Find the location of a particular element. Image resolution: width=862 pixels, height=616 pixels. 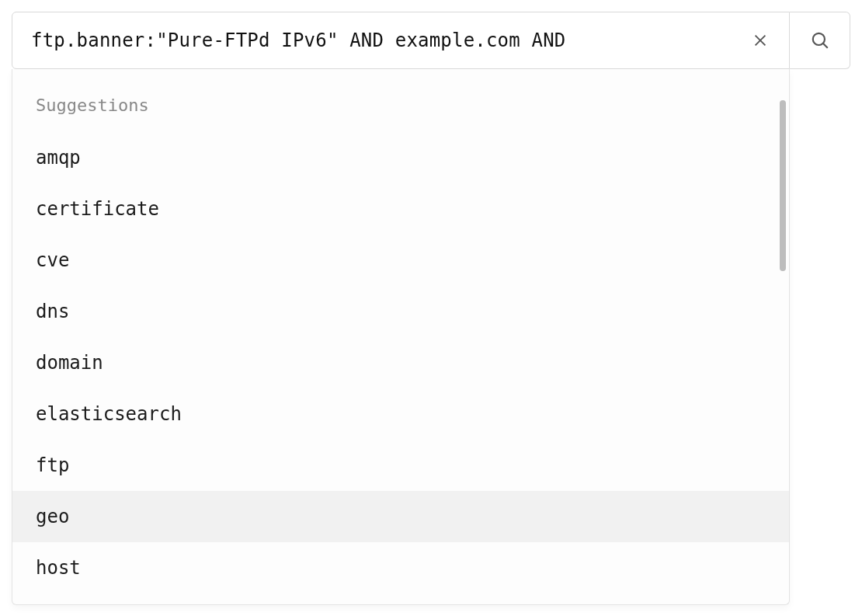

search-input-wrap is located at coordinates (401, 40).